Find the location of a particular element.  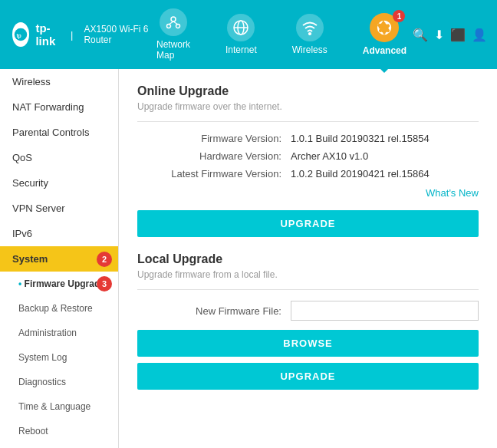

online-upgrade-button: UPGRADE is located at coordinates (308, 224).